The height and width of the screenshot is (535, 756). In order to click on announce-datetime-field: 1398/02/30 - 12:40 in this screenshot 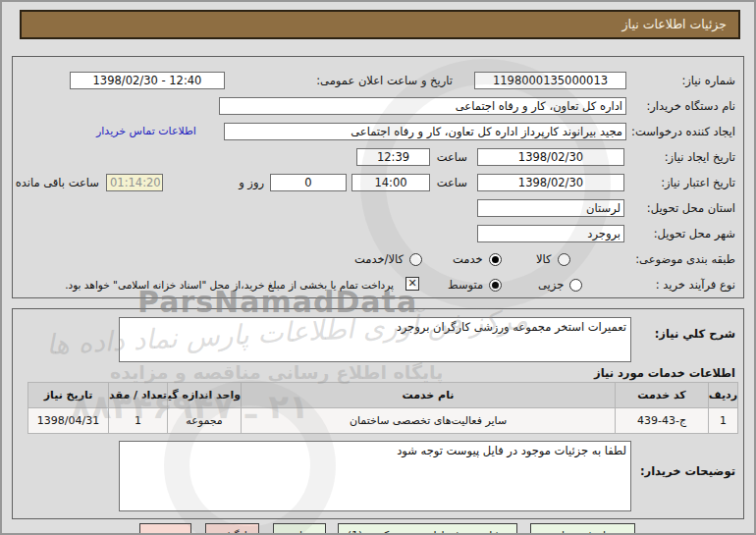, I will do `click(147, 80)`.